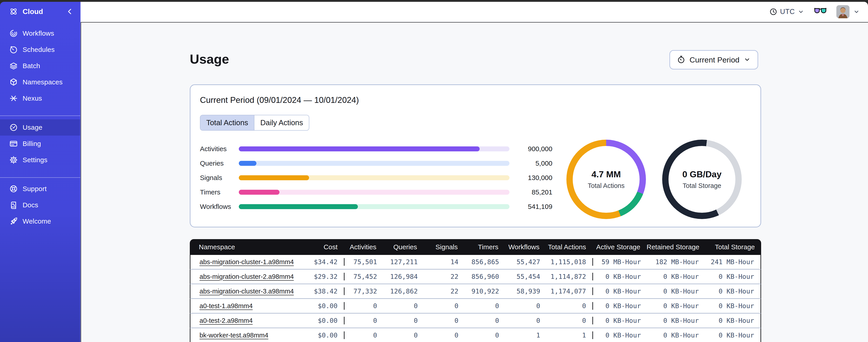  What do you see at coordinates (234, 335) in the screenshot?
I see `namespace-link: bk-worker-test.a98mm4` at bounding box center [234, 335].